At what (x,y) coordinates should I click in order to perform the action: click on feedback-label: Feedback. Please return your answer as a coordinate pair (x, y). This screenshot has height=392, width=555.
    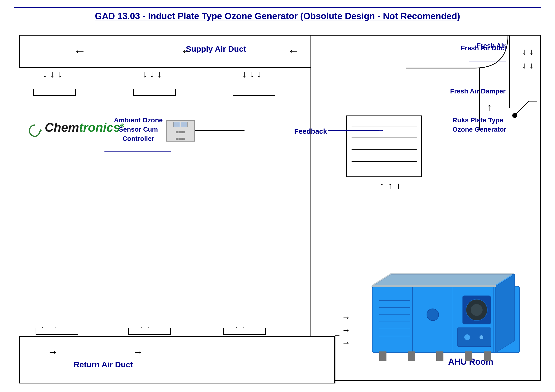
    Looking at the image, I should click on (311, 131).